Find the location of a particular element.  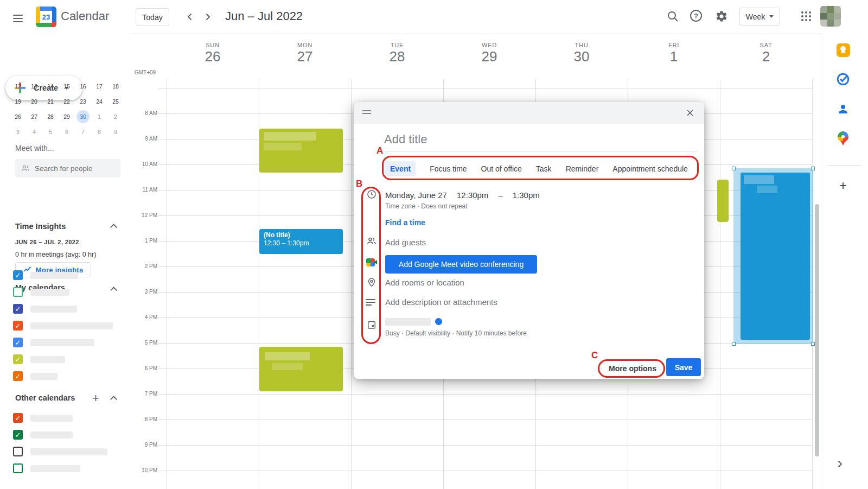

mini-day: 16 is located at coordinates (83, 86).